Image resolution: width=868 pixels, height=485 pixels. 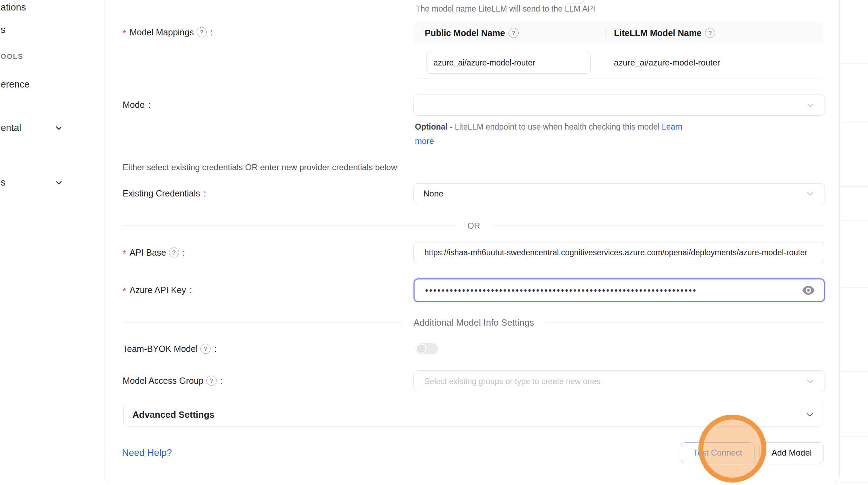 What do you see at coordinates (474, 226) in the screenshot?
I see `or-divider: OR` at bounding box center [474, 226].